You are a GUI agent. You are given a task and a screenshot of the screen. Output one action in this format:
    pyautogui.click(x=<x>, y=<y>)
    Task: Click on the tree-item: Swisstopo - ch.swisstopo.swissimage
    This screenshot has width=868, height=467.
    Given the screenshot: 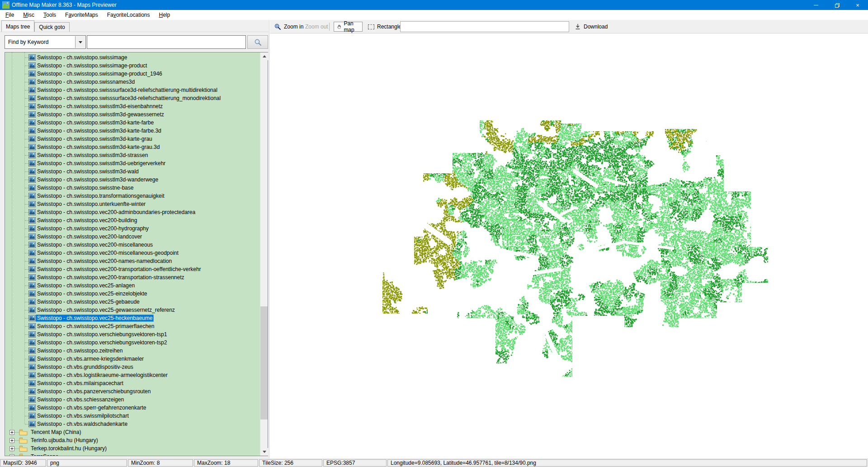 What is the action you would take?
    pyautogui.click(x=132, y=57)
    